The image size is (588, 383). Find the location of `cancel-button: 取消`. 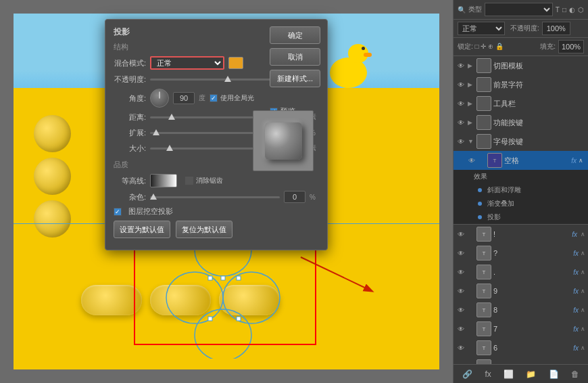

cancel-button: 取消 is located at coordinates (295, 57).